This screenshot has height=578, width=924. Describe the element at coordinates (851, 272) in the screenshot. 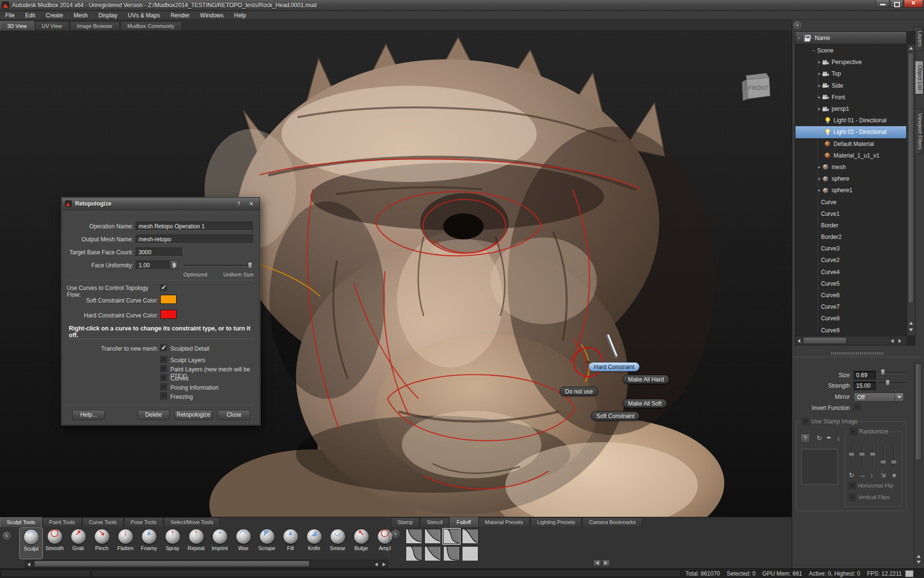

I see `tree-item-curve4: Curve4` at that location.